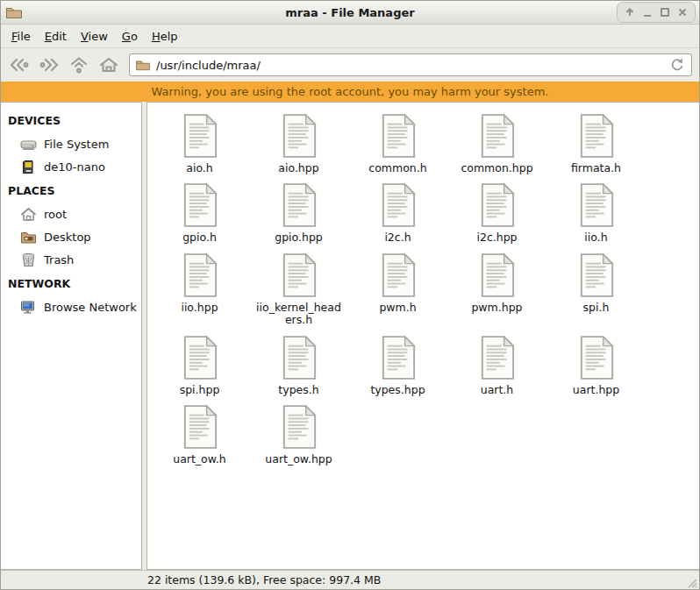  I want to click on network-icon, so click(28, 307).